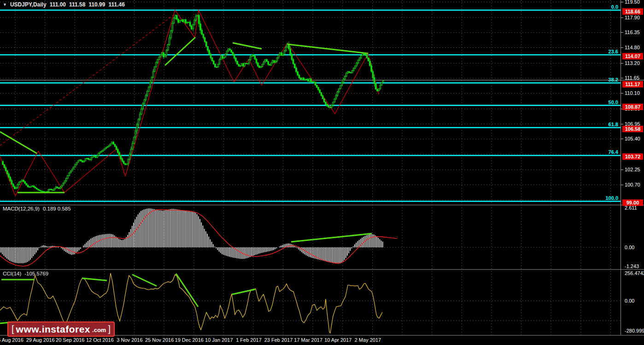 This screenshot has width=644, height=345. I want to click on fib-price-badge: 103.72, so click(633, 157).